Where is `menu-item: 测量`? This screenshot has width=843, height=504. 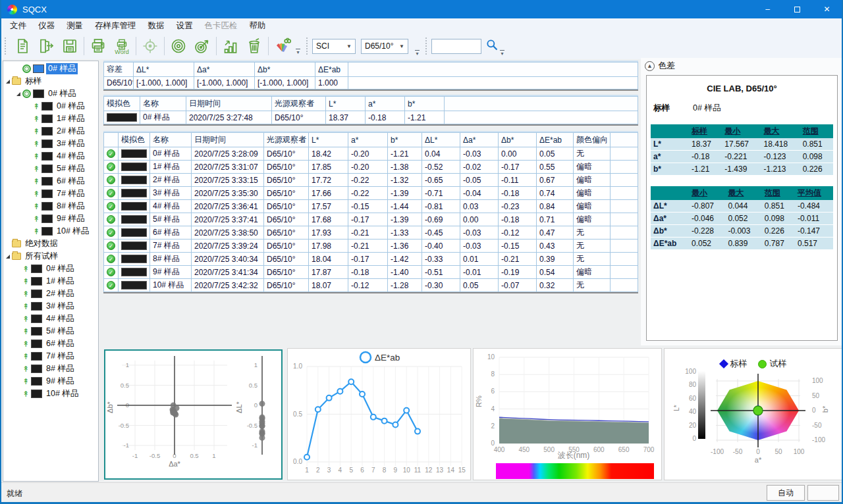 menu-item: 测量 is located at coordinates (75, 26).